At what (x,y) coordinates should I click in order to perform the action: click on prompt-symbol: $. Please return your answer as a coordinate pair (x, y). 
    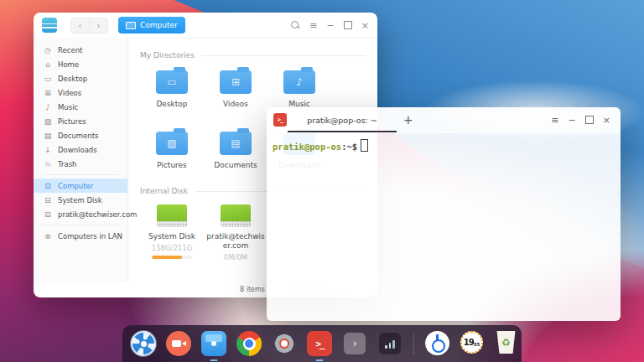
    Looking at the image, I should click on (355, 147).